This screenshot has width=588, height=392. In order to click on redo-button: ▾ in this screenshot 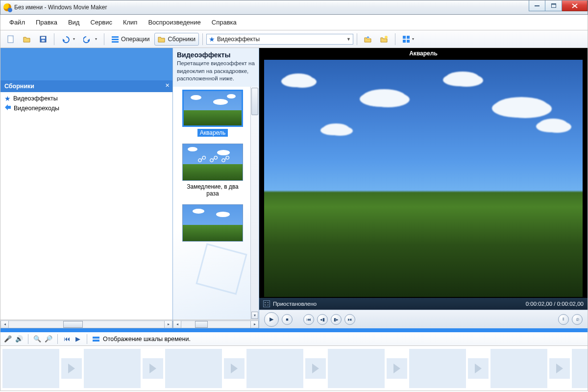, I will do `click(90, 39)`.